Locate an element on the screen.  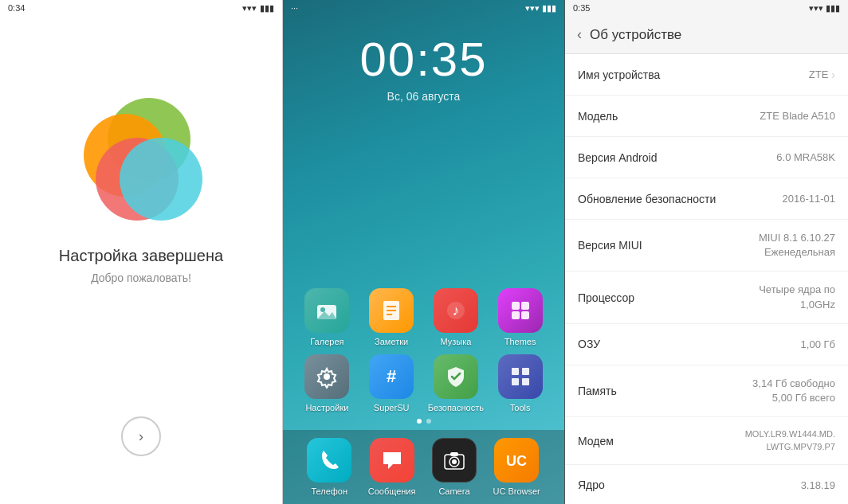
chevron-icon: › is located at coordinates (834, 75).